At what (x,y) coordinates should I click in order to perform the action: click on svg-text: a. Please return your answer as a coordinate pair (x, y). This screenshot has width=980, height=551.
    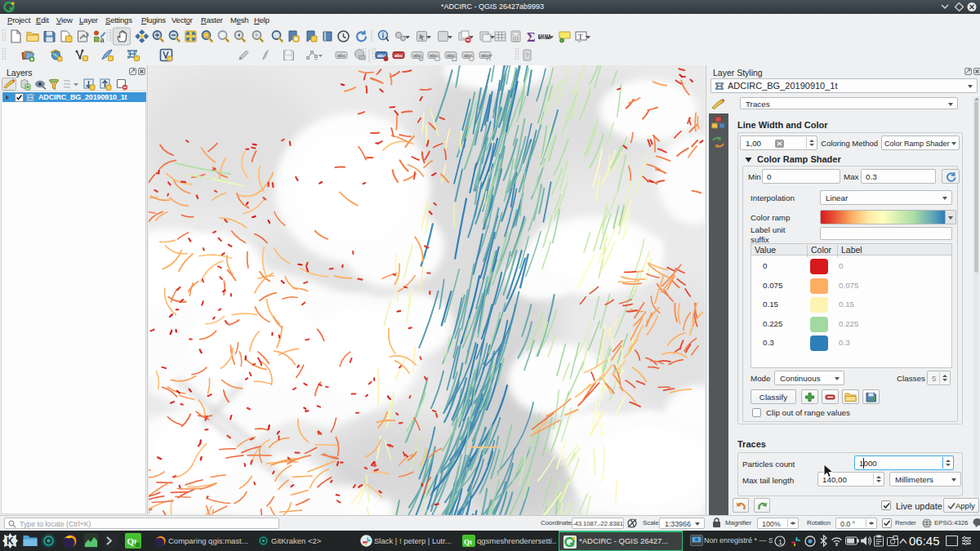
    Looking at the image, I should click on (103, 40).